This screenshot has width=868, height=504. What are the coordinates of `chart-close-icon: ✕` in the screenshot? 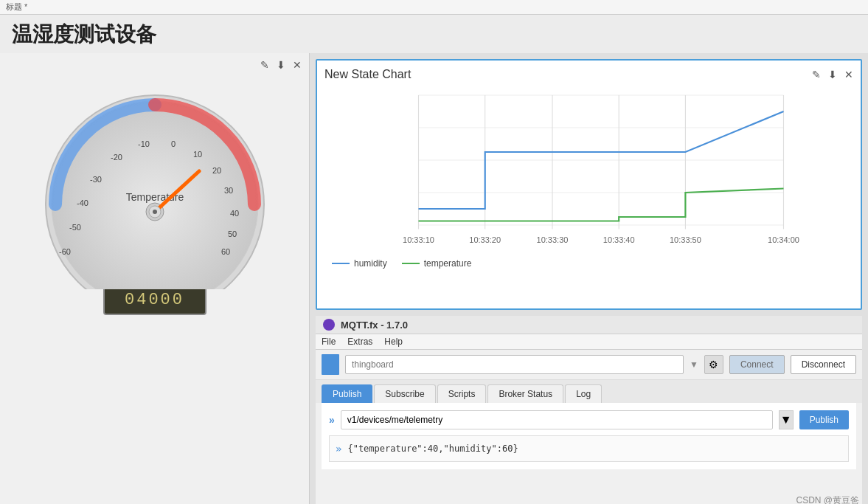 It's located at (849, 75).